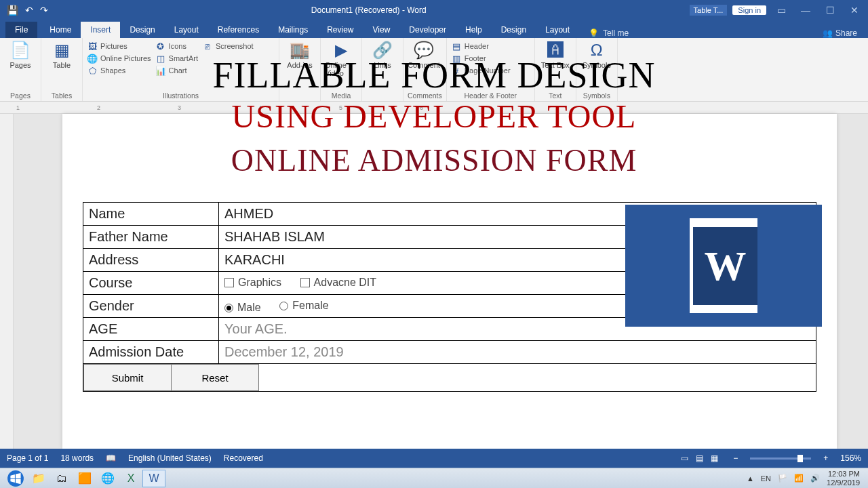 This screenshot has width=868, height=488. What do you see at coordinates (382, 50) in the screenshot?
I see `link-icon: 🔗` at bounding box center [382, 50].